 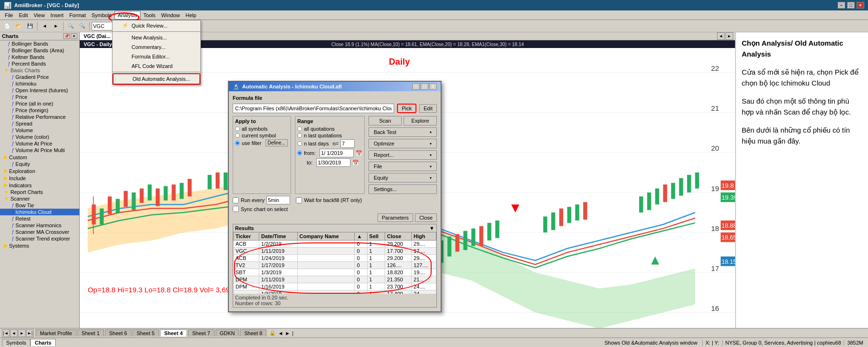 What do you see at coordinates (78, 15) in the screenshot?
I see `menu-format: Format` at bounding box center [78, 15].